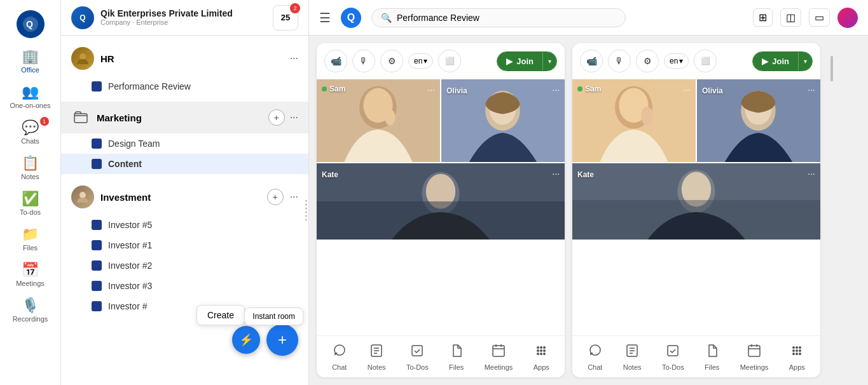  Describe the element at coordinates (184, 266) in the screenshot. I see `channel-investor2: Investor #2` at that location.